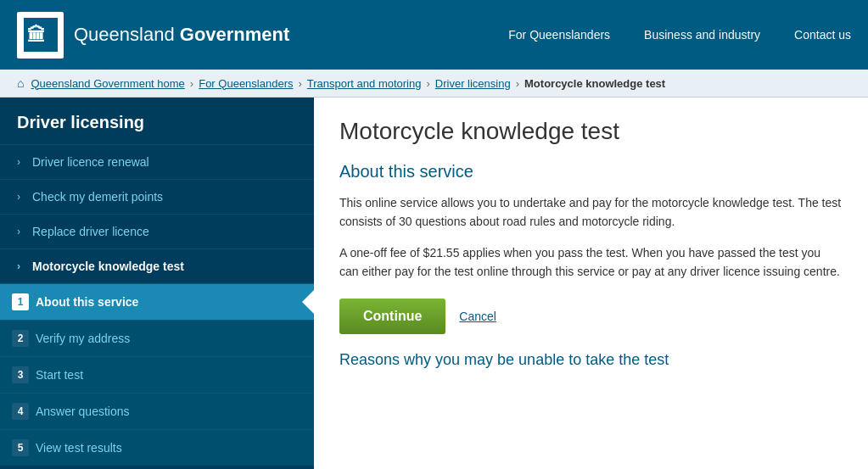 This screenshot has height=469, width=868. Describe the element at coordinates (107, 83) in the screenshot. I see `breadcrumb-home: Queensland Government home` at that location.